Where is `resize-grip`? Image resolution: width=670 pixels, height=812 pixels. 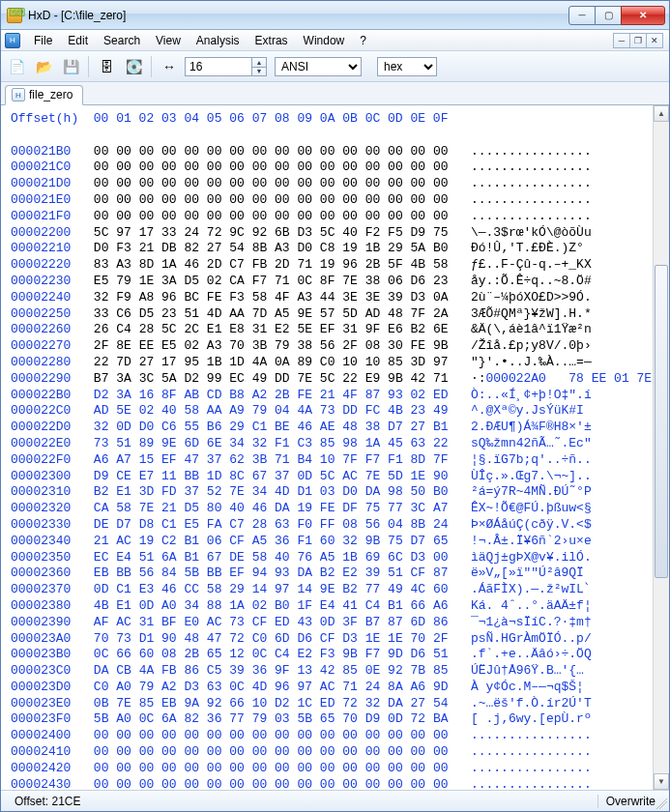 resize-grip is located at coordinates (660, 802).